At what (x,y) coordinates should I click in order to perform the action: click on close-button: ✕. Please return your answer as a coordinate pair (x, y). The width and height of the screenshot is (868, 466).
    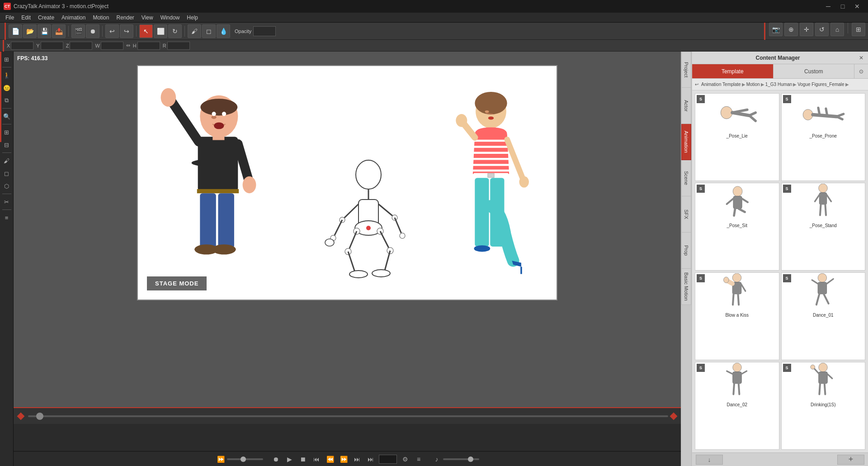
    Looking at the image, I should click on (857, 6).